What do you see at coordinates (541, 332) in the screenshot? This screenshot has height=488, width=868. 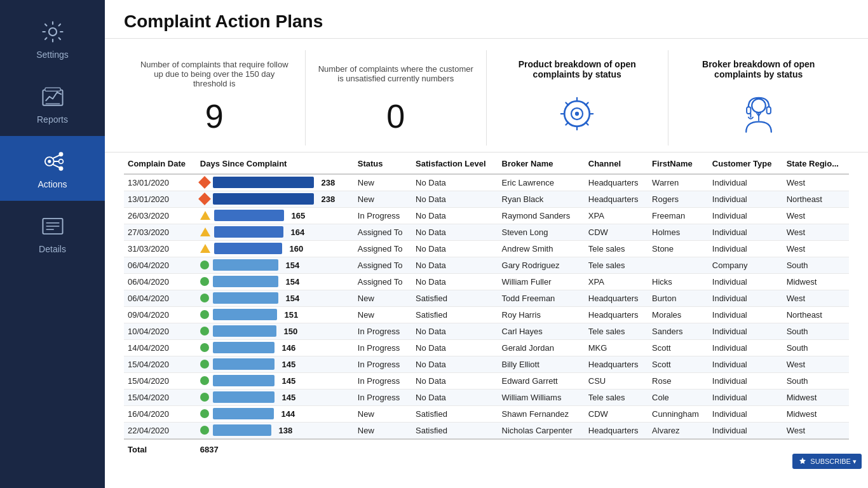 I see `cell-broker: Carl Hayes` at bounding box center [541, 332].